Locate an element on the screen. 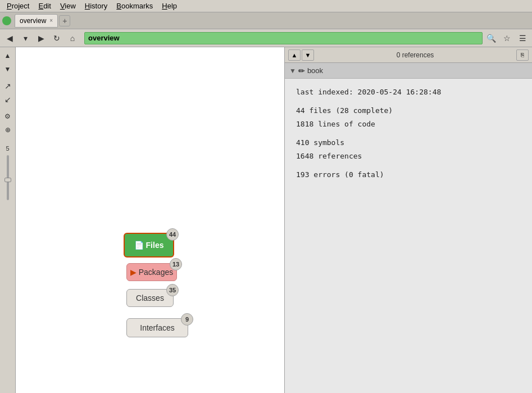 The height and width of the screenshot is (393, 532). packages-label: Packages is located at coordinates (156, 272).